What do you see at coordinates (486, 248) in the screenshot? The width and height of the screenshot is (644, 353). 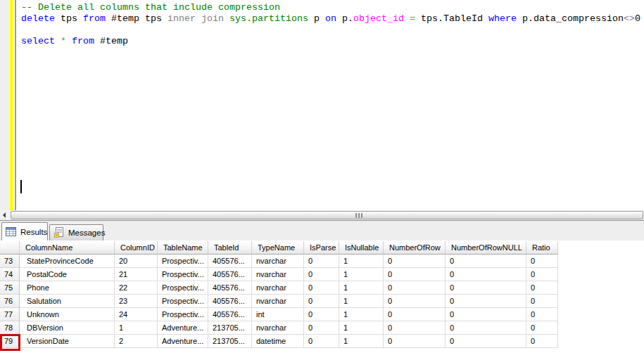 I see `column-header-numberofrownull: NumberOfRowNULL` at bounding box center [486, 248].